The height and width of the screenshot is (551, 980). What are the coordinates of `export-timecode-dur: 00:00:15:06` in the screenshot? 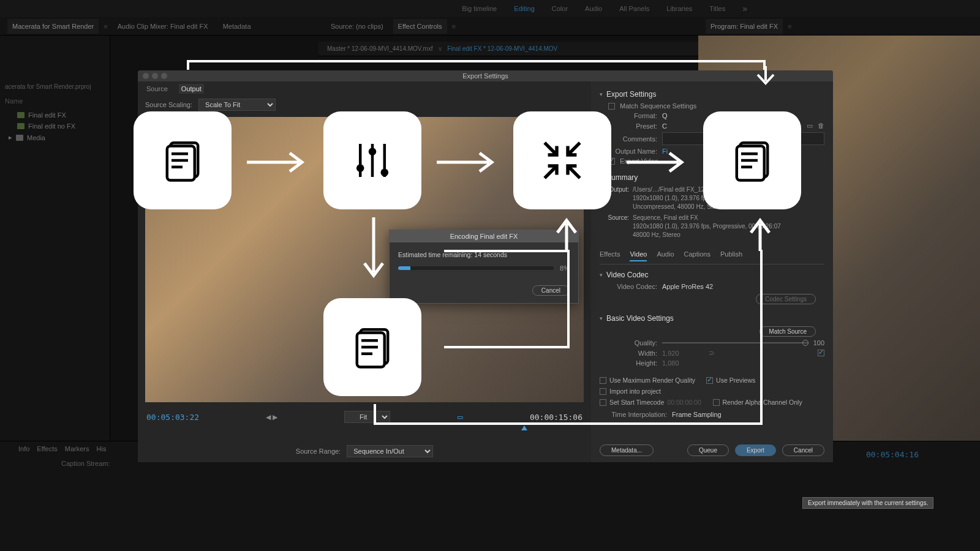 It's located at (556, 418).